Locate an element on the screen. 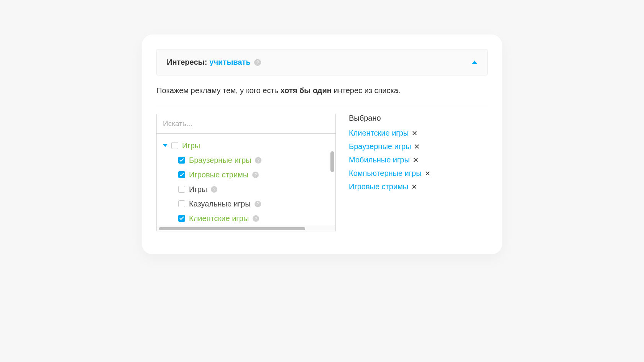 The width and height of the screenshot is (644, 362). description-bold: хотя бы один is located at coordinates (306, 90).